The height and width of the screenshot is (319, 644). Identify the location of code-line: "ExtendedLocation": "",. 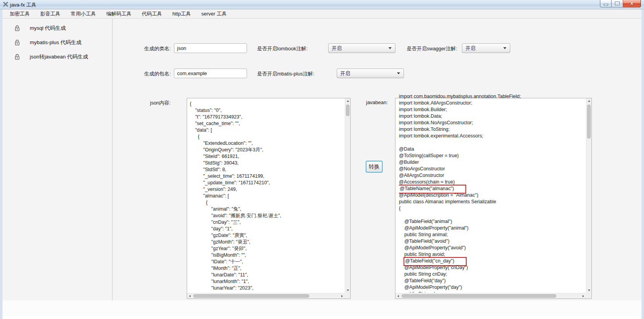
(267, 143).